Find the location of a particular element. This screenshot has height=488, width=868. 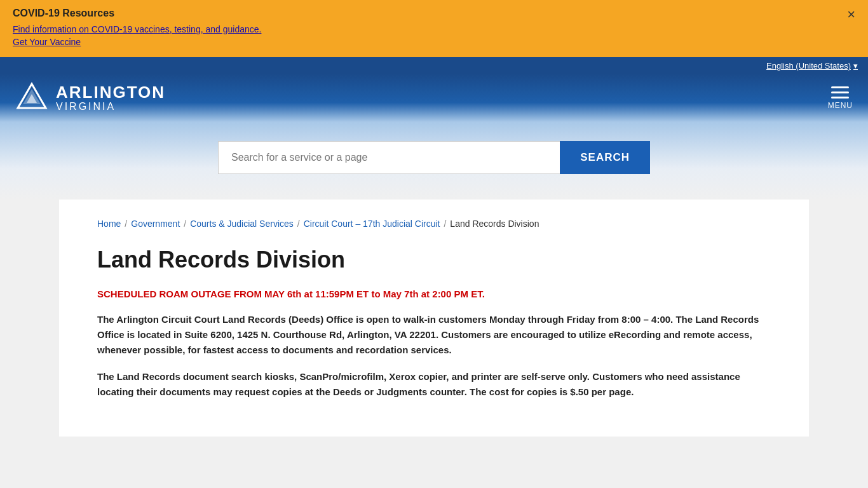

covid-close-button: × is located at coordinates (851, 15).